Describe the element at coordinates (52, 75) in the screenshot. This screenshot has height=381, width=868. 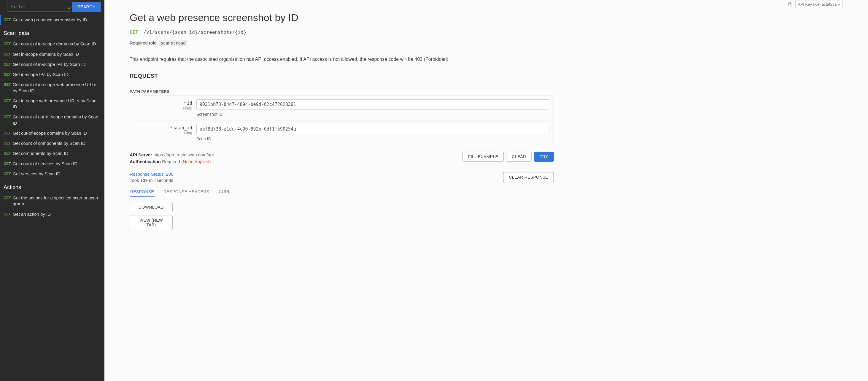
I see `sidebar-item: GETGet in-scope IPs by Scan ID` at that location.